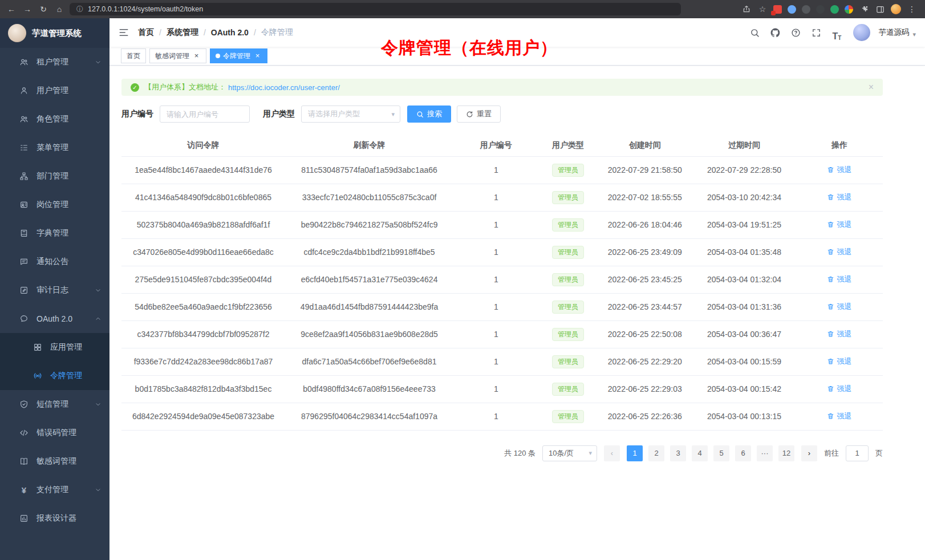  I want to click on alert-text: 【用户体系】文档地址：, so click(185, 87).